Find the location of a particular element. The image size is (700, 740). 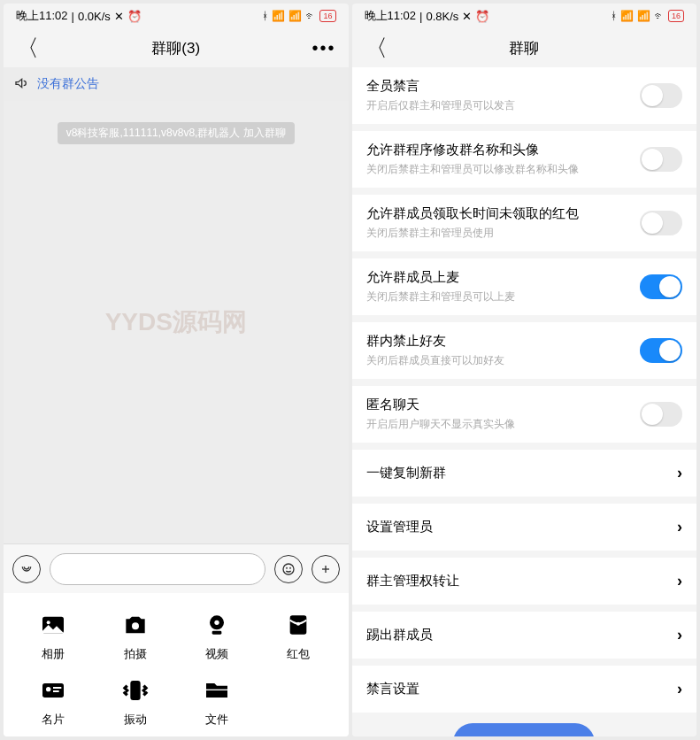

nav-label: 一键复制新群 is located at coordinates (406, 473).